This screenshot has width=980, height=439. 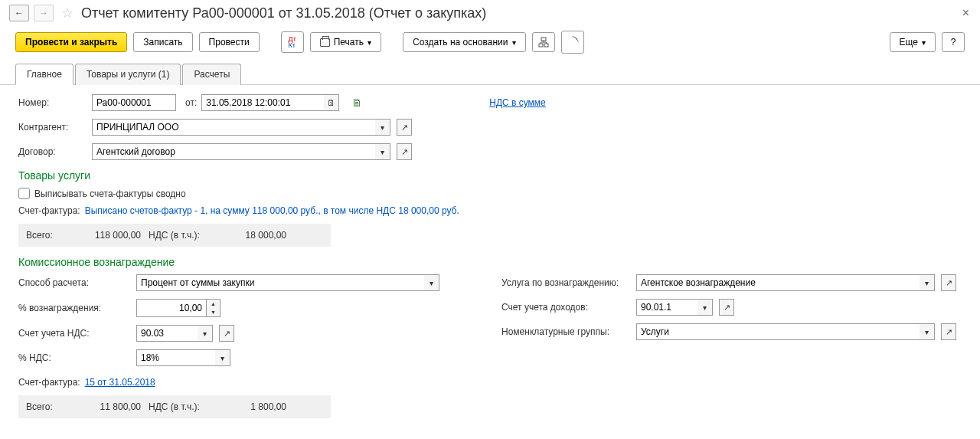 What do you see at coordinates (567, 283) in the screenshot?
I see `service-label: Услуга по вознаграждению:` at bounding box center [567, 283].